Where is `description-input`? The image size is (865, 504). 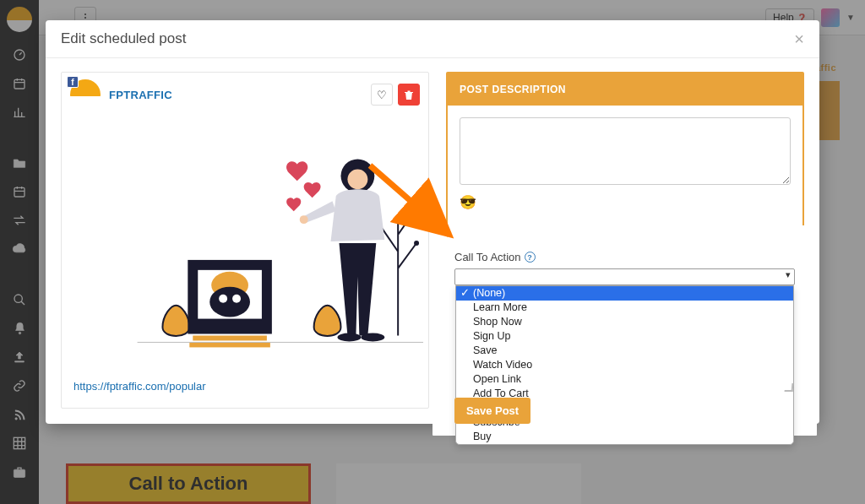
description-input is located at coordinates (625, 151).